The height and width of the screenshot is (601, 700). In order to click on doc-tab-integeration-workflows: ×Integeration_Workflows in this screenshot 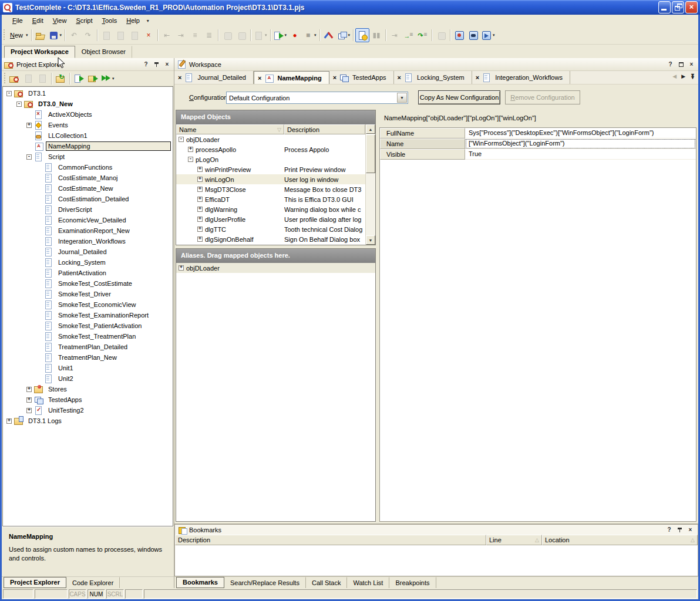, I will do `click(521, 77)`.